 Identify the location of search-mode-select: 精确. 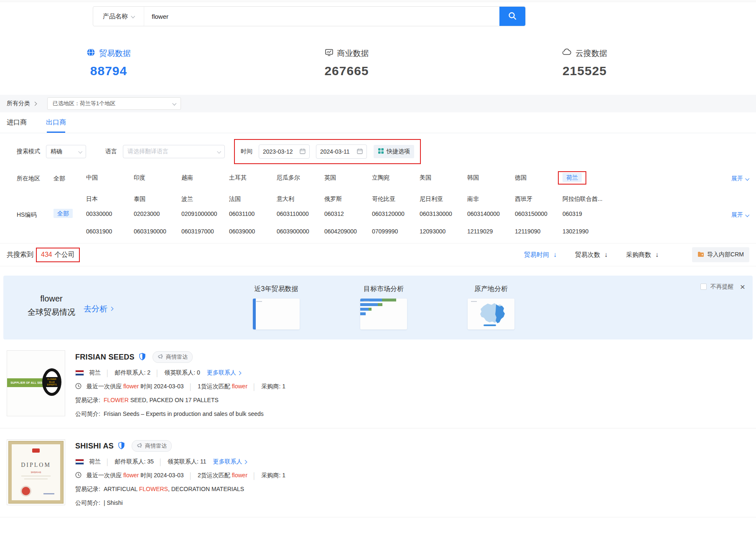
(66, 152).